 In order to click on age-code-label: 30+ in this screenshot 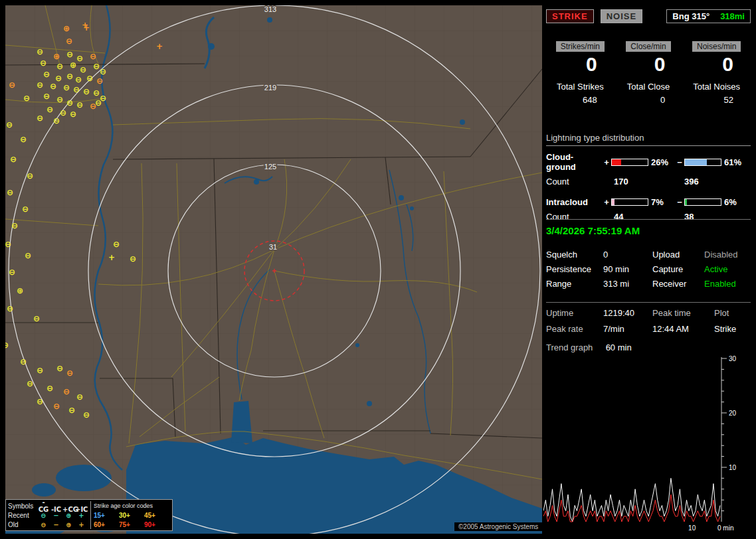, I will do `click(132, 515)`.